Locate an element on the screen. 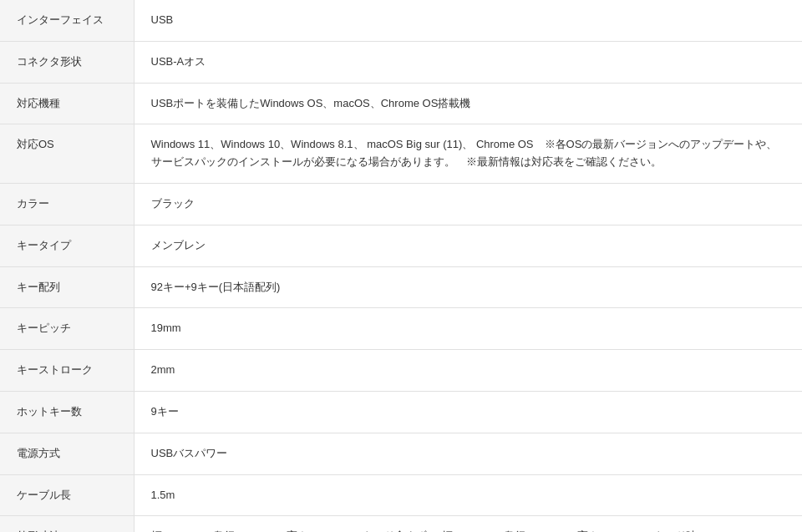 Image resolution: width=802 pixels, height=532 pixels. spec-value: USB is located at coordinates (468, 20).